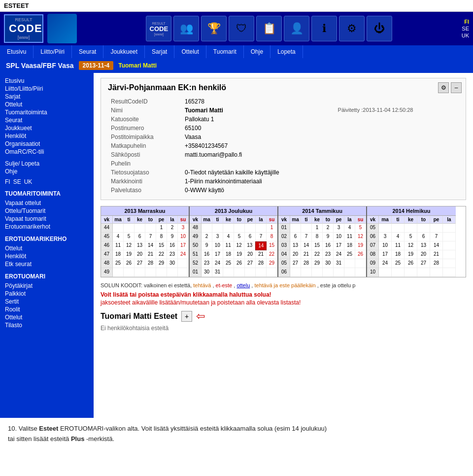 Image resolution: width=473 pixels, height=476 pixels. Describe the element at coordinates (129, 255) in the screenshot. I see `cal-cell-0-3-1: 19` at that location.